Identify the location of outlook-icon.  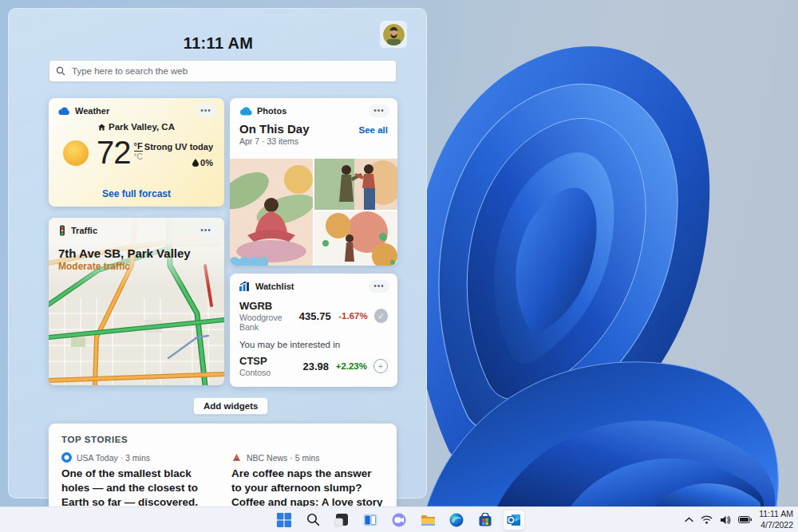
(514, 520).